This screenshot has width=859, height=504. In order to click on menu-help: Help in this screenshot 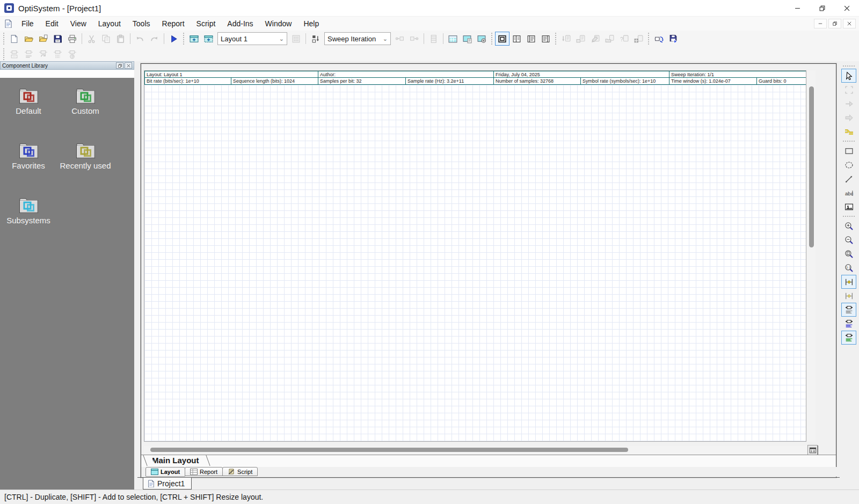, I will do `click(311, 24)`.